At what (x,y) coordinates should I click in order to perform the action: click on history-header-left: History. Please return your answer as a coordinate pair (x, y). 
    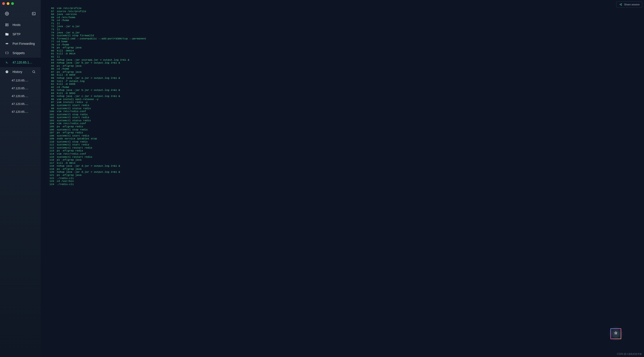
    Looking at the image, I should click on (14, 72).